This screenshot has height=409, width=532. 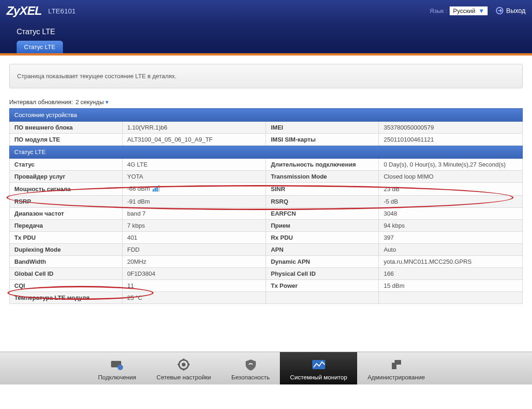 I want to click on row-value, so click(x=451, y=298).